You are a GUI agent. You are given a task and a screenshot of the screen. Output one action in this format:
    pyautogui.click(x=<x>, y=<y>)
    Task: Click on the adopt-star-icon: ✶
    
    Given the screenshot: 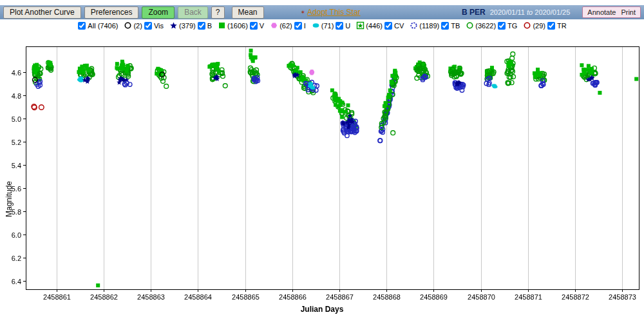 What is the action you would take?
    pyautogui.click(x=303, y=12)
    